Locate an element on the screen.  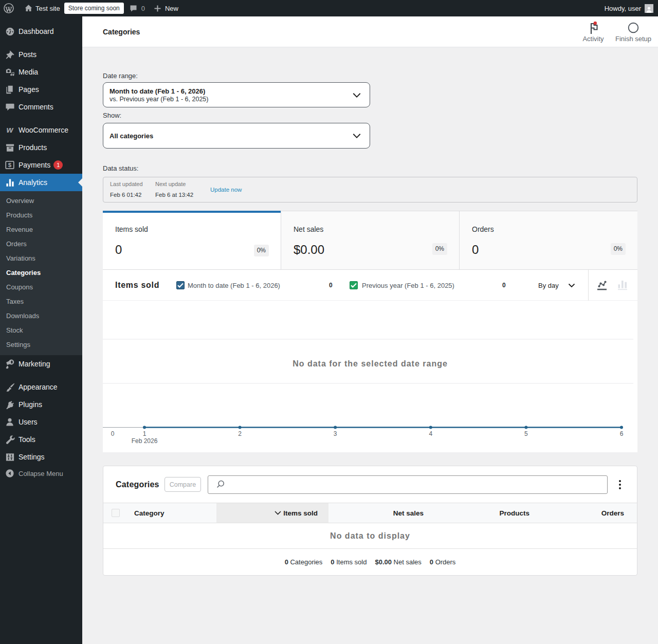
svg-text: w is located at coordinates (10, 130).